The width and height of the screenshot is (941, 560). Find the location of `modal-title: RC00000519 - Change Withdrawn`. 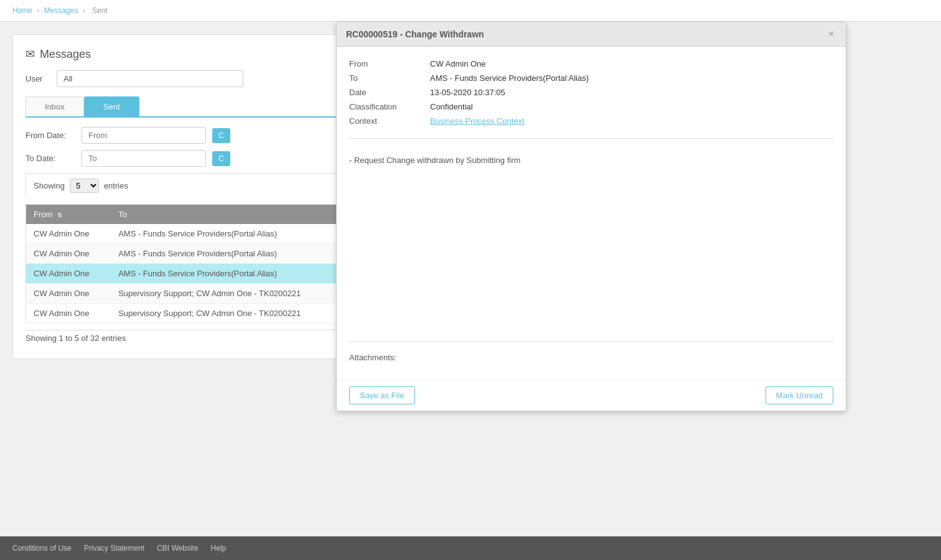

modal-title: RC00000519 - Change Withdrawn is located at coordinates (415, 34).